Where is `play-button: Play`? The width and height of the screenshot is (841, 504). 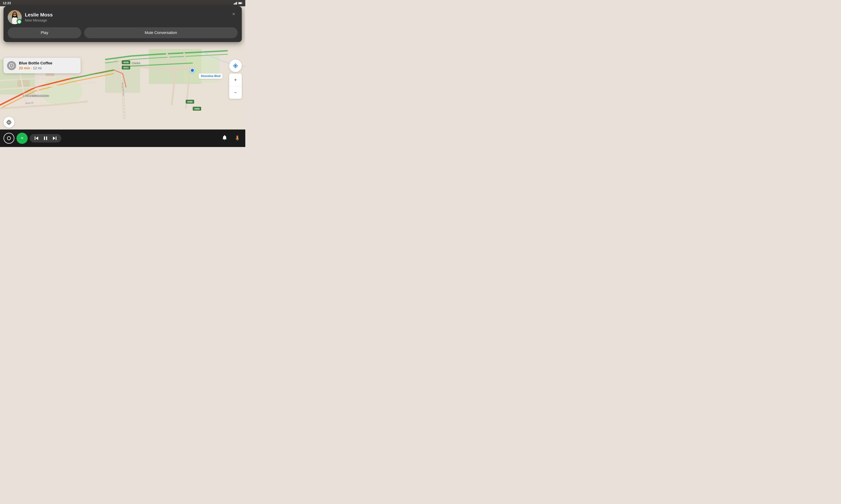 play-button: Play is located at coordinates (45, 33).